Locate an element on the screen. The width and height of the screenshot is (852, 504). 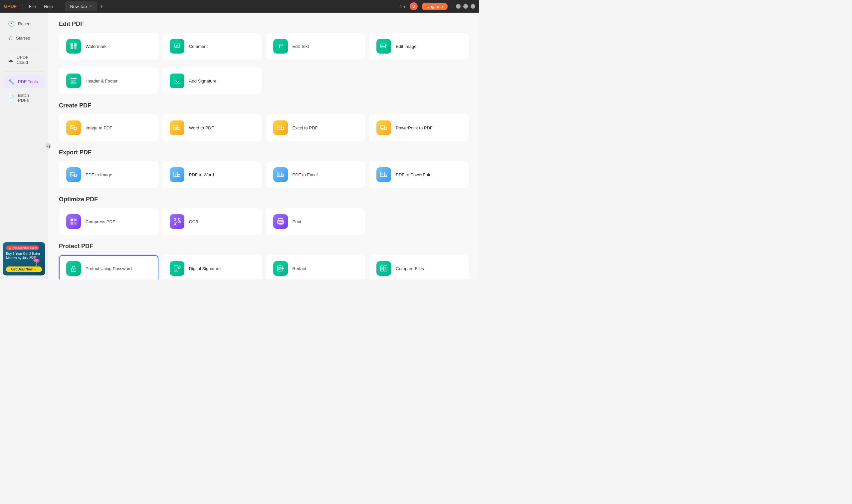
tool-print: Print is located at coordinates (316, 221).